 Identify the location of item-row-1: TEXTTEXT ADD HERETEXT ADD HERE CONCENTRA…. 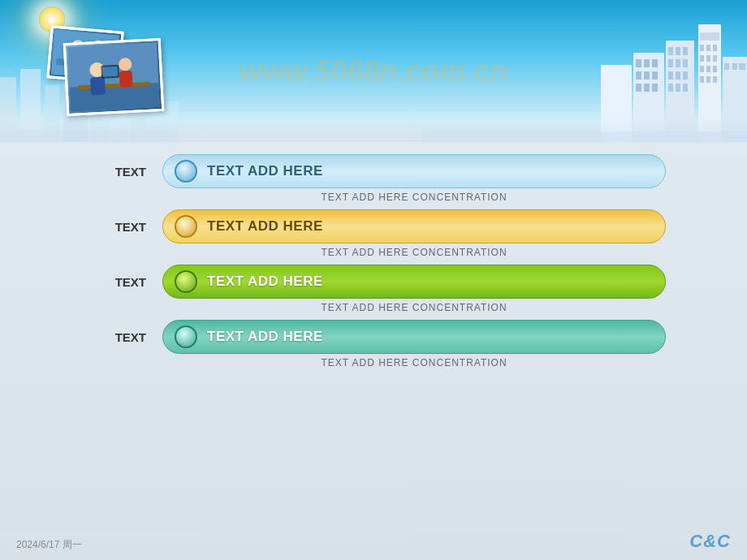
(374, 234).